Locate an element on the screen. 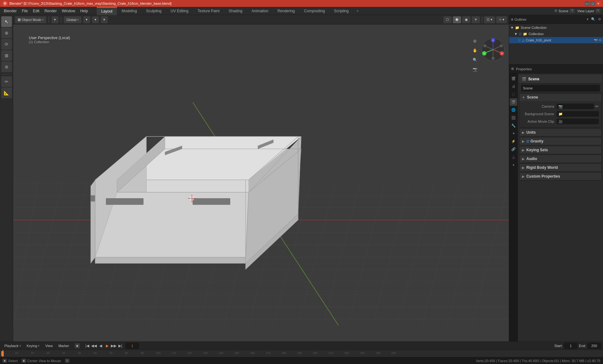  next-frame-button: ▶▶ is located at coordinates (114, 346).